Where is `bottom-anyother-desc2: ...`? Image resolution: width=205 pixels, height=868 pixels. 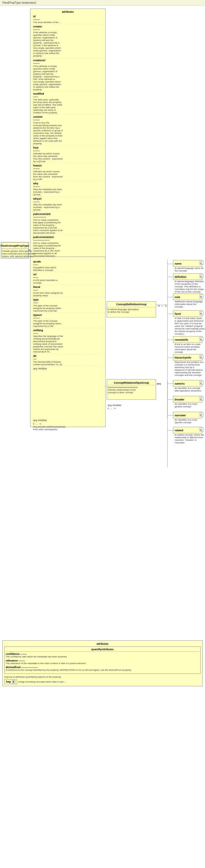 bottom-anyother-desc2: ... is located at coordinates (37, 424).